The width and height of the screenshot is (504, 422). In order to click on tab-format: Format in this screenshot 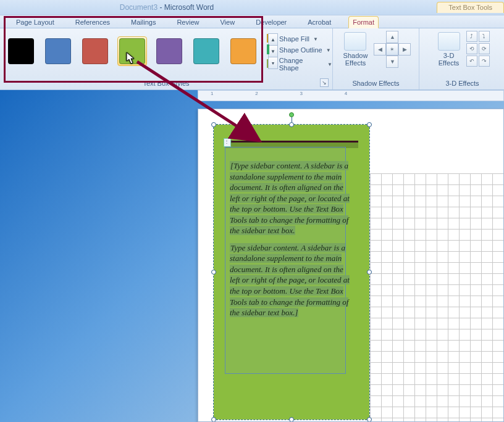, I will do `click(363, 22)`.